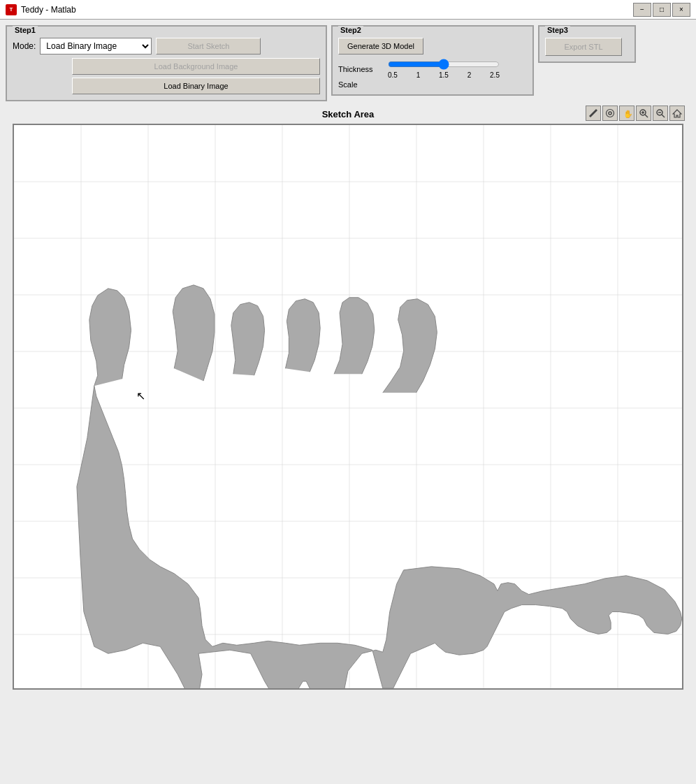  I want to click on home-icon, so click(677, 113).